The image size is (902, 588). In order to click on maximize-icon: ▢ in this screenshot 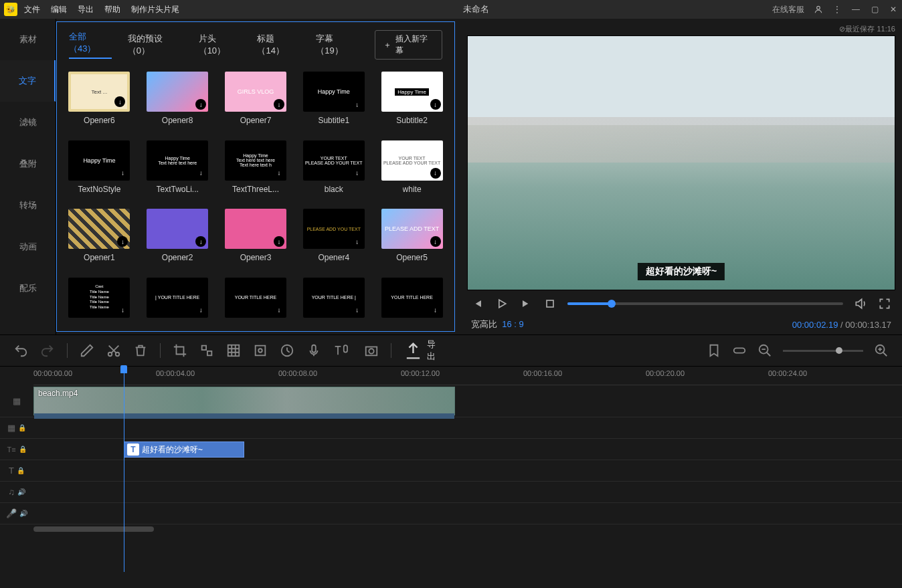, I will do `click(875, 9)`.